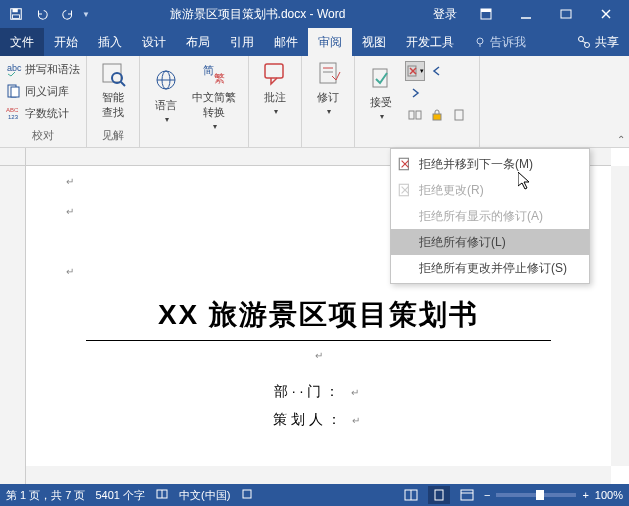 This screenshot has height=506, width=629. What do you see at coordinates (328, 88) in the screenshot?
I see `tracking-button: 修订 ▾` at bounding box center [328, 88].